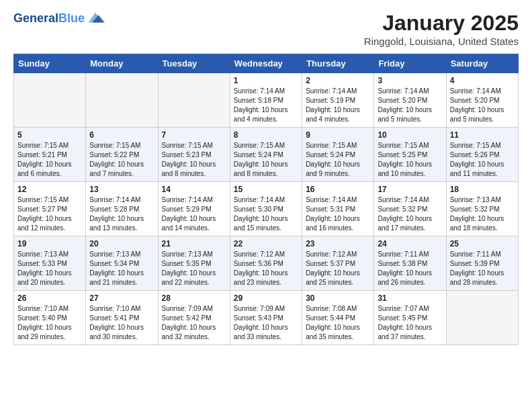  I want to click on day-info: Sunrise: 7:15 AM Sunset: 5:21 PM Dayligh…, so click(50, 160).